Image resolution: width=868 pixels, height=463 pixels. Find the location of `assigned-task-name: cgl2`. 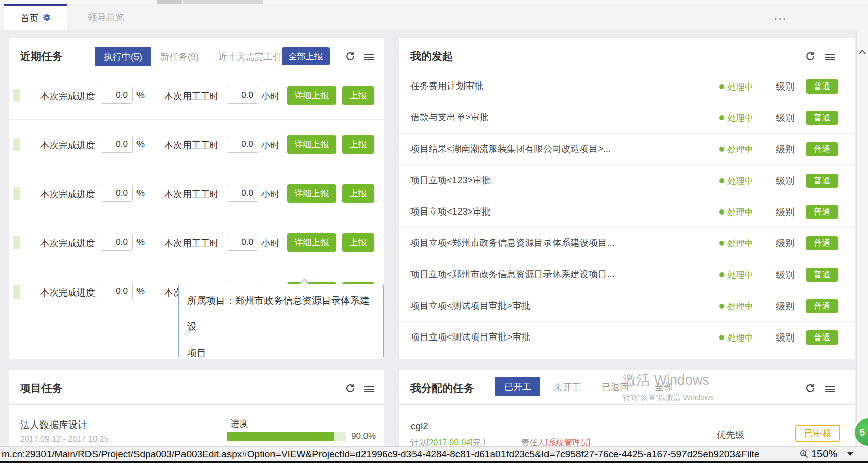

assigned-task-name: cgl2 is located at coordinates (420, 426).